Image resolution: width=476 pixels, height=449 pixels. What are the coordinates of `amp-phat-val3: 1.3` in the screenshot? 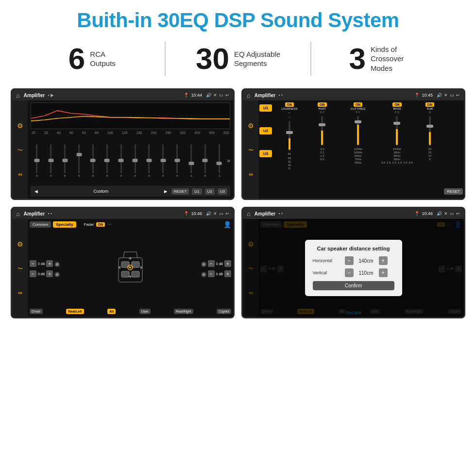 It's located at (322, 156).